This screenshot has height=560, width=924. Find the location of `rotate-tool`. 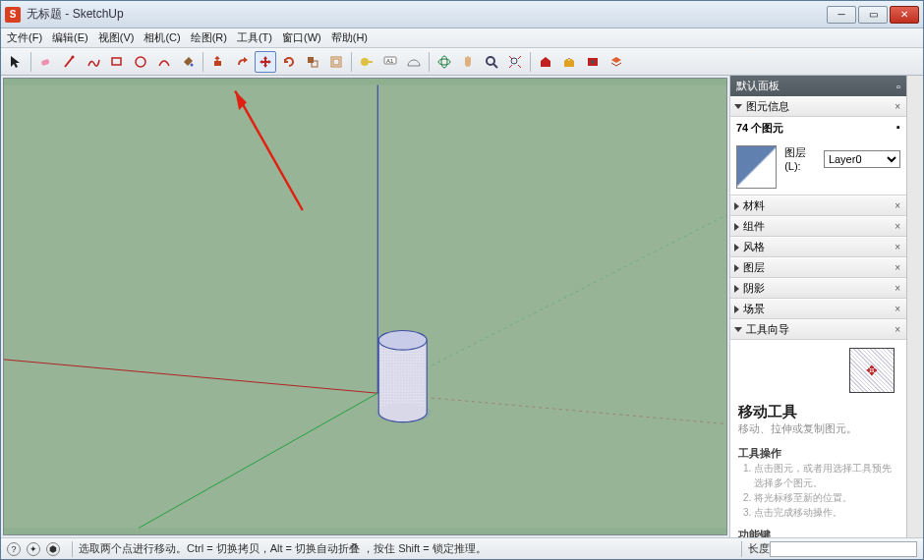

rotate-tool is located at coordinates (289, 62).